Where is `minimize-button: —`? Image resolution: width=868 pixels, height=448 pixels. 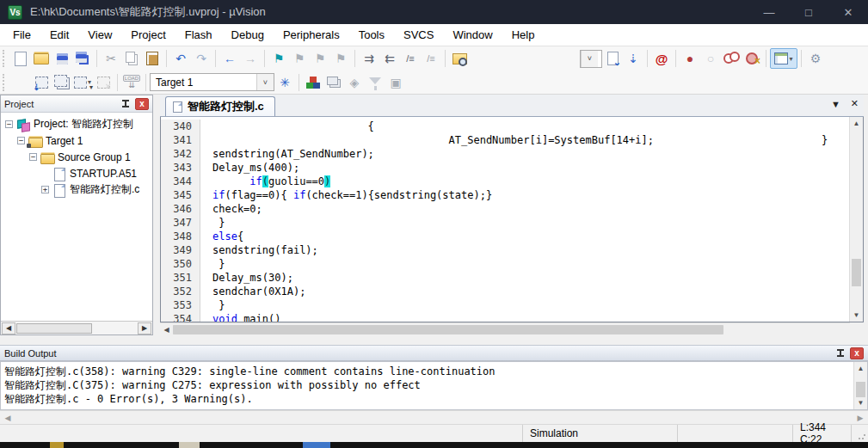
minimize-button: — is located at coordinates (769, 12).